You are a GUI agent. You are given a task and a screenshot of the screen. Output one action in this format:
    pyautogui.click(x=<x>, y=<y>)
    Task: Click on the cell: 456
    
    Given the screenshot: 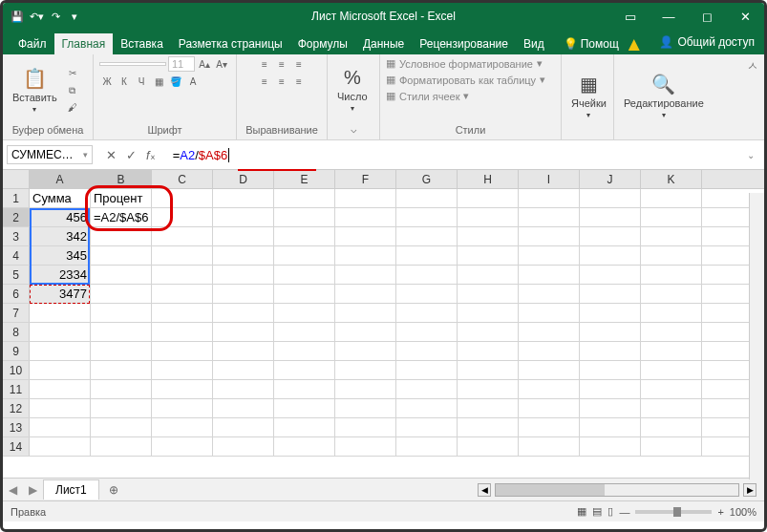 What is the action you would take?
    pyautogui.click(x=60, y=218)
    